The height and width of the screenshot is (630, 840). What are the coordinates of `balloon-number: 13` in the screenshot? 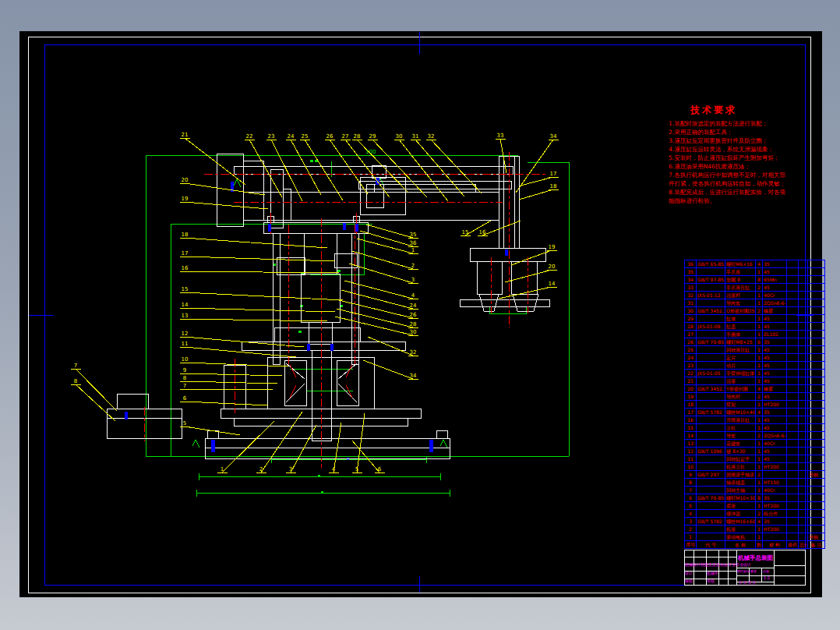 It's located at (185, 316).